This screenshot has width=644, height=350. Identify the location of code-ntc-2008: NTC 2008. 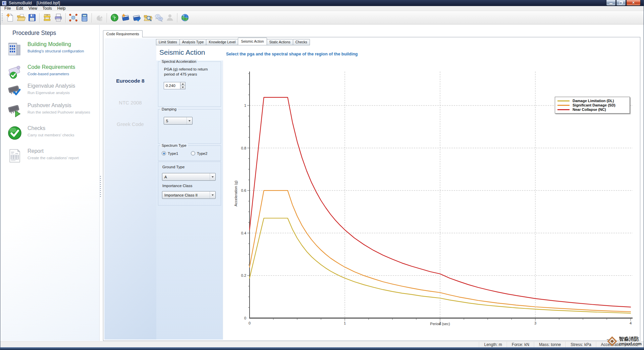
(130, 103).